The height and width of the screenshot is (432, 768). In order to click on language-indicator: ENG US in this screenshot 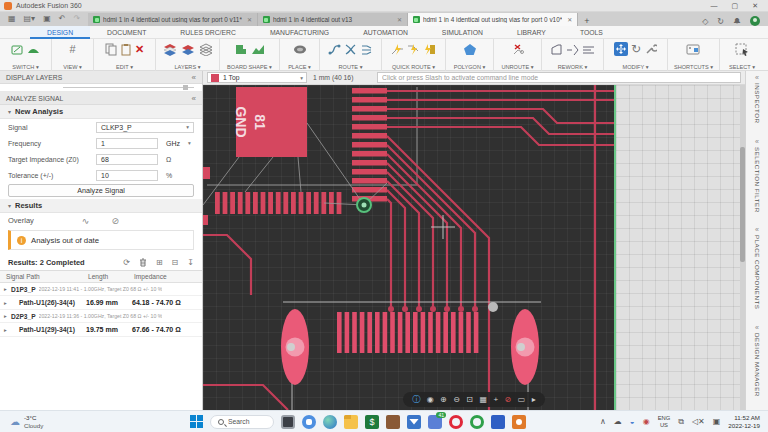, I will do `click(664, 422)`.